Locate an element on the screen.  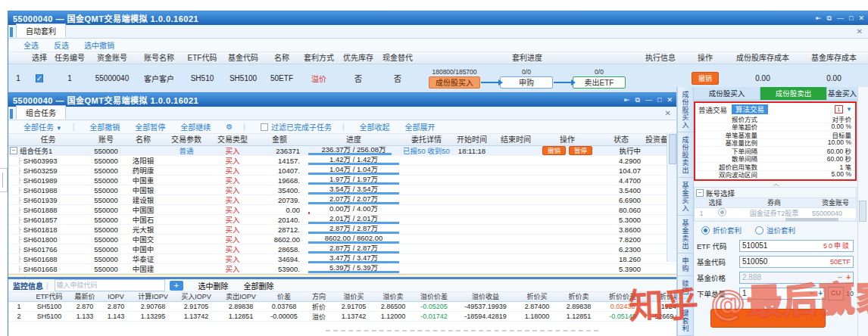
pause-button: 暂停 is located at coordinates (580, 151).